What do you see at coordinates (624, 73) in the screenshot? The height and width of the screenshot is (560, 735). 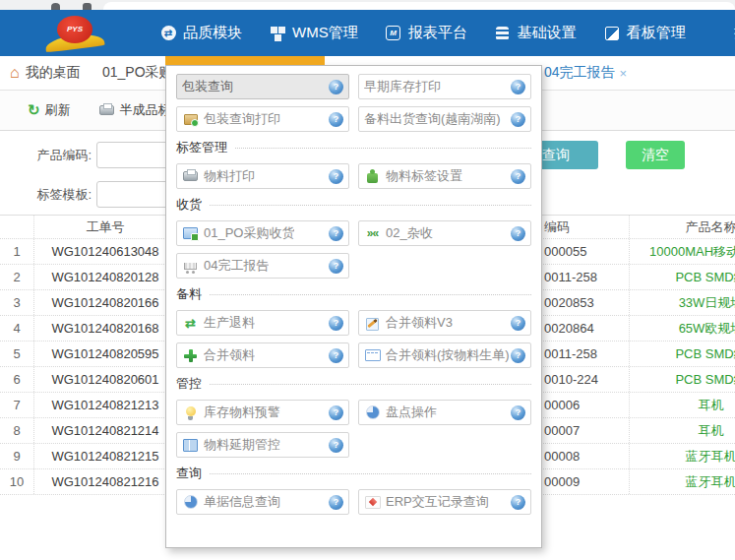 I see `close-icon: ×` at bounding box center [624, 73].